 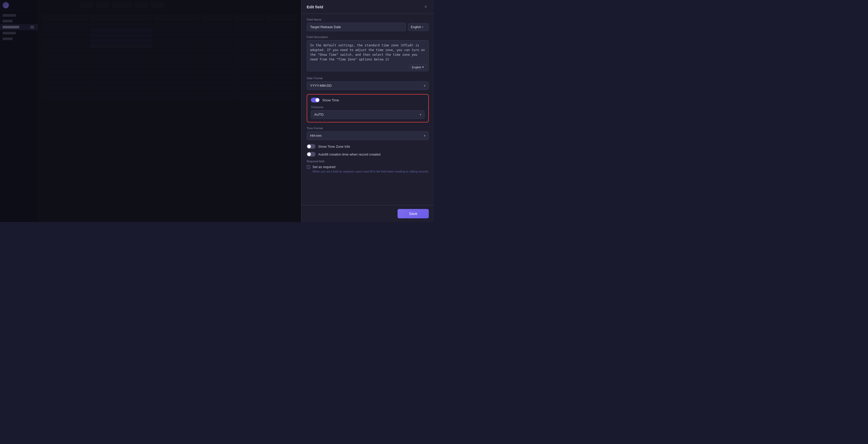 I want to click on time-format-value: HH:mm, so click(x=316, y=136).